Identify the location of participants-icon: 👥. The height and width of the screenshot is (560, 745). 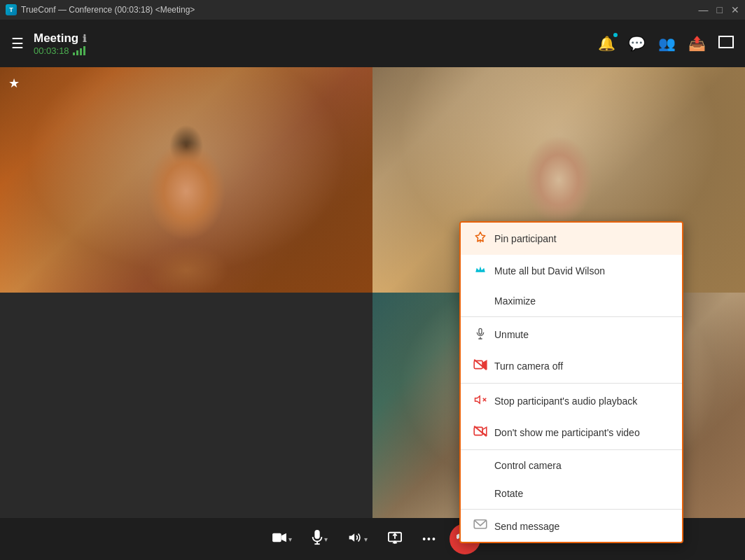
(667, 43).